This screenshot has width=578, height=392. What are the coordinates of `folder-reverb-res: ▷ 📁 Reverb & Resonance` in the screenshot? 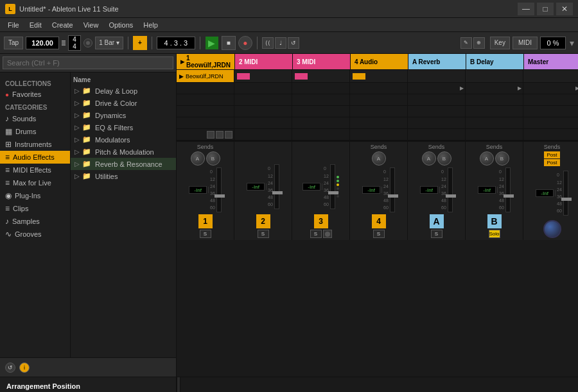 It's located at (123, 164).